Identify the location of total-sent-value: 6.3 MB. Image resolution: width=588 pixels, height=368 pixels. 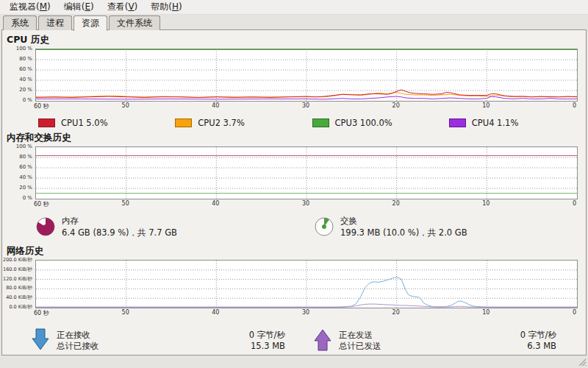
(542, 346).